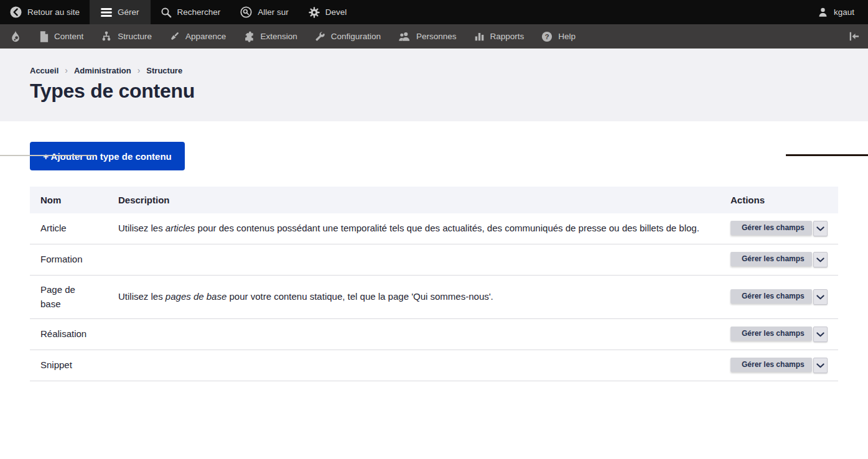 The height and width of the screenshot is (459, 868). I want to click on menubar-spacer, so click(712, 36).